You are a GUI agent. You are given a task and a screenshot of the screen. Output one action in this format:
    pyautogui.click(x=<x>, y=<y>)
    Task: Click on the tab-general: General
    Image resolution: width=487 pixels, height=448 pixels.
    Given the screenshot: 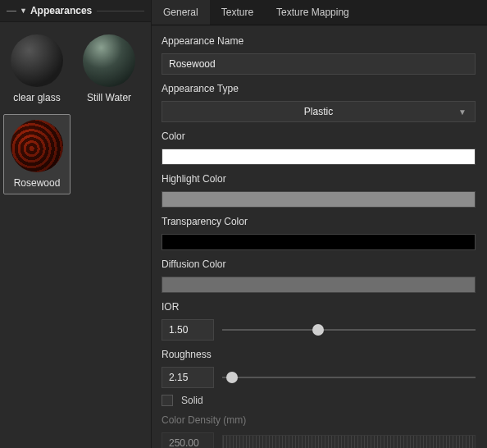 What is the action you would take?
    pyautogui.click(x=180, y=12)
    